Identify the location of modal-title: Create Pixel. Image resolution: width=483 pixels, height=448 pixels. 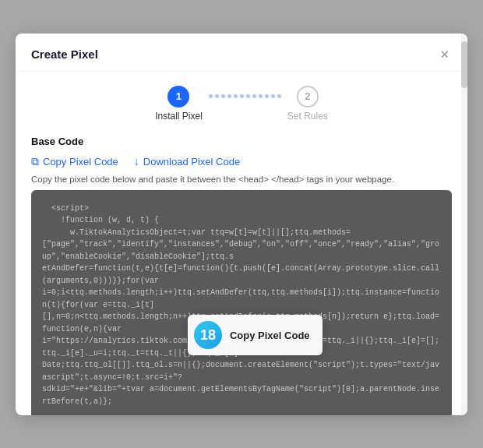
(65, 55).